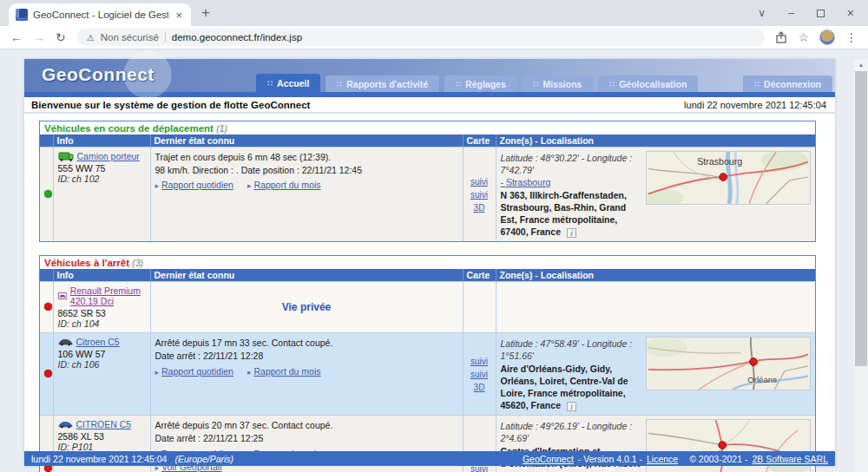 Image resolution: width=868 pixels, height=472 pixels. What do you see at coordinates (387, 84) in the screenshot?
I see `tab-label: Rapports d'activité` at bounding box center [387, 84].